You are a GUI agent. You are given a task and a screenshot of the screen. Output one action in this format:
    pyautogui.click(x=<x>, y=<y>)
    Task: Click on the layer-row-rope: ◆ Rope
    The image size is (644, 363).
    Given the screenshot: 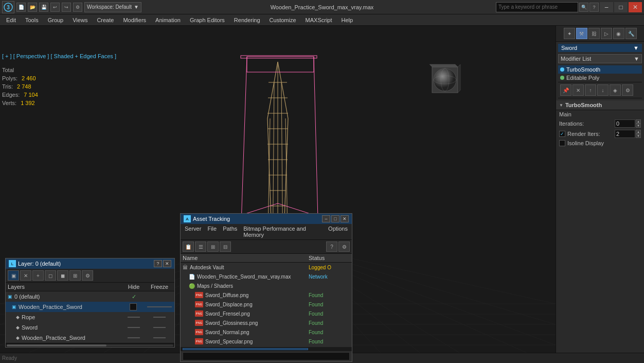 What is the action you would take?
    pyautogui.click(x=90, y=317)
    